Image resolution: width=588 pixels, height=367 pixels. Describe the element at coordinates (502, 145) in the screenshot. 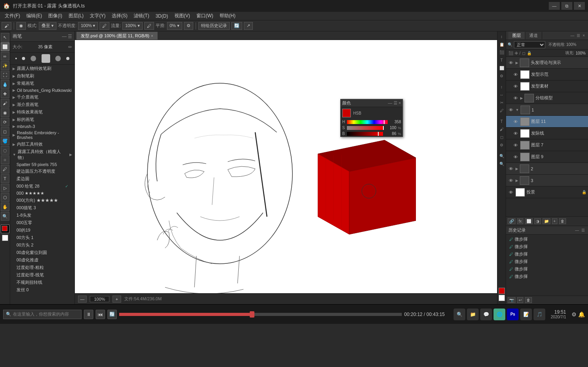

I see `rmt-btn-13: ⚙` at that location.